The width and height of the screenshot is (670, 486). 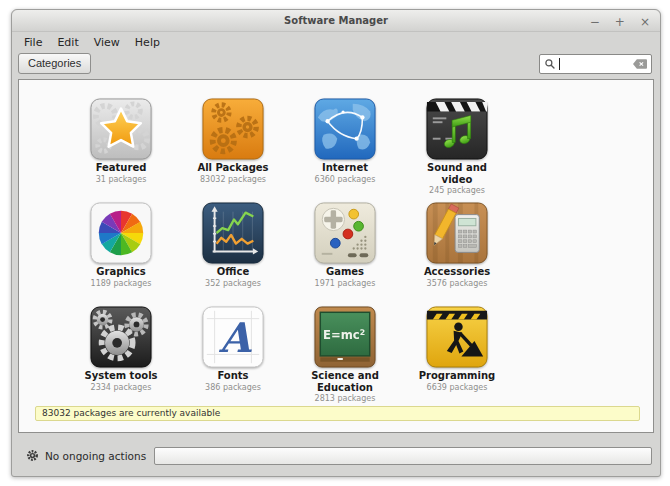 What do you see at coordinates (645, 22) in the screenshot?
I see `close-button: ×` at bounding box center [645, 22].